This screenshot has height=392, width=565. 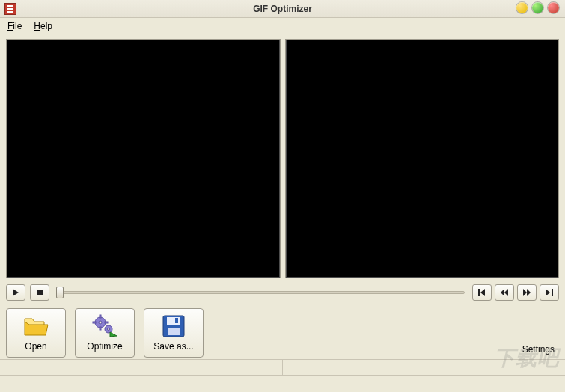 What do you see at coordinates (522, 7) in the screenshot?
I see `minimize-button` at bounding box center [522, 7].